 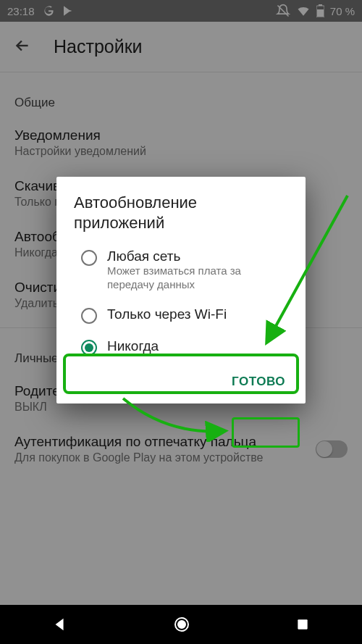 I want to click on dialog-title: Автообновление приложений, so click(x=181, y=217).